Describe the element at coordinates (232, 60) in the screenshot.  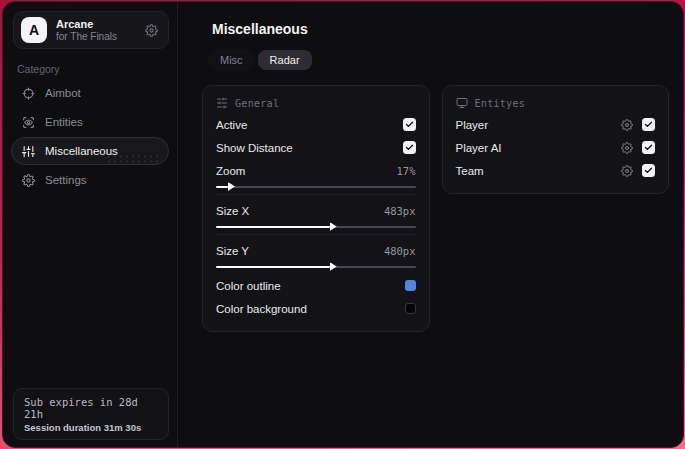
I see `tab-misc: Misc` at that location.